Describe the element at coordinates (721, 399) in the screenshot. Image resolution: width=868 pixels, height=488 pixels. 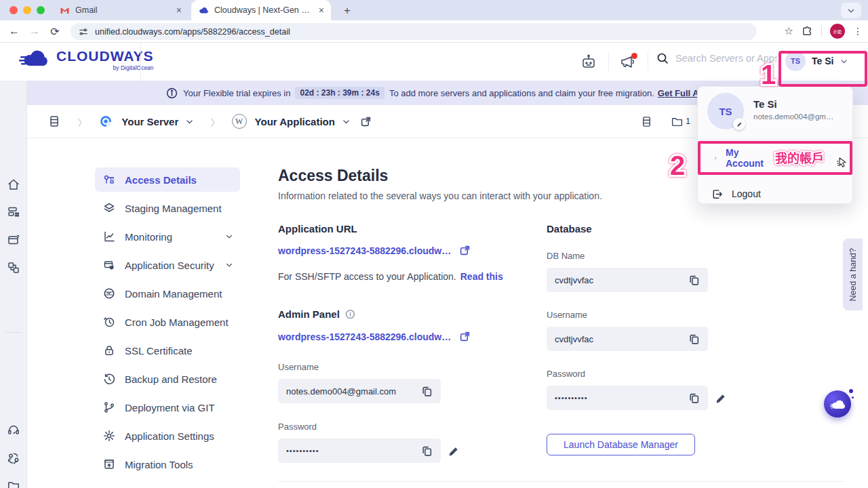
I see `edit-db-password-icon` at that location.